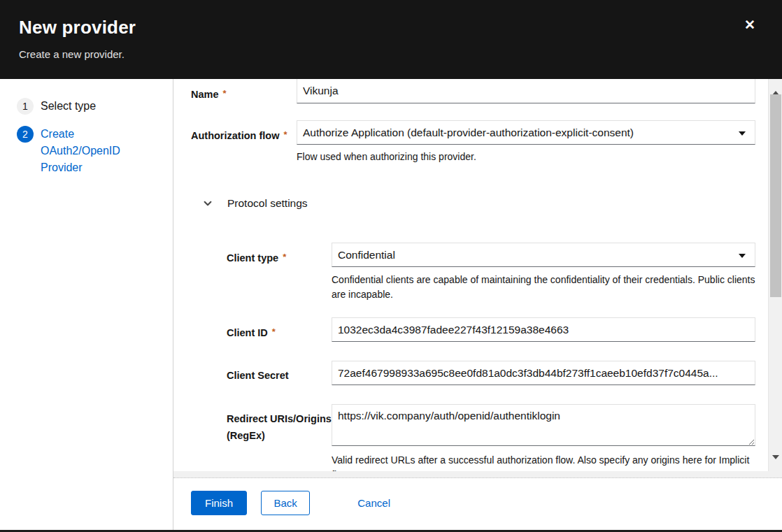 The image size is (782, 532). I want to click on redirect-uris-textarea: https://vik.company/auth/openid/authenti…, so click(543, 425).